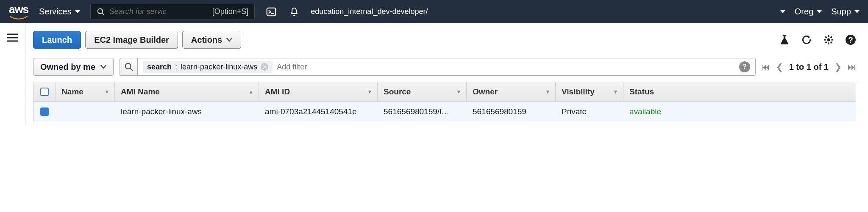 This screenshot has height=212, width=868. I want to click on pager-next-icon: ❯, so click(838, 67).